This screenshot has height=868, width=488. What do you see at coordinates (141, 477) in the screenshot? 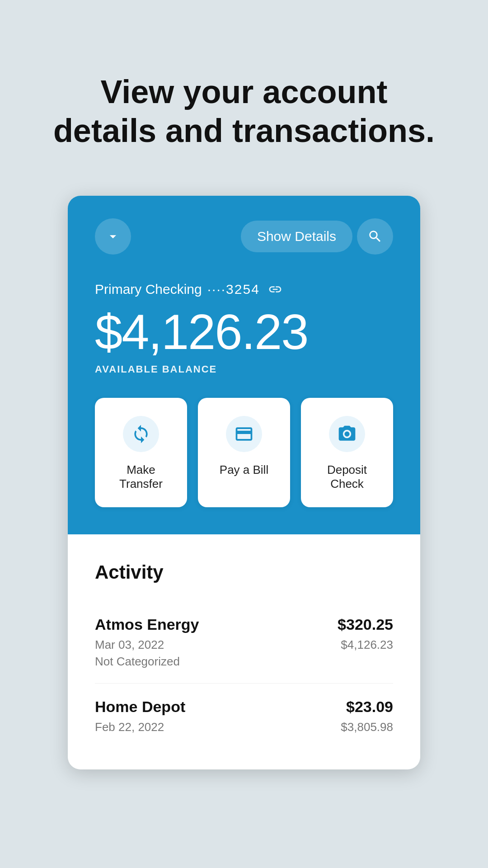
I see `make-transfer-label: Make Transfer` at bounding box center [141, 477].